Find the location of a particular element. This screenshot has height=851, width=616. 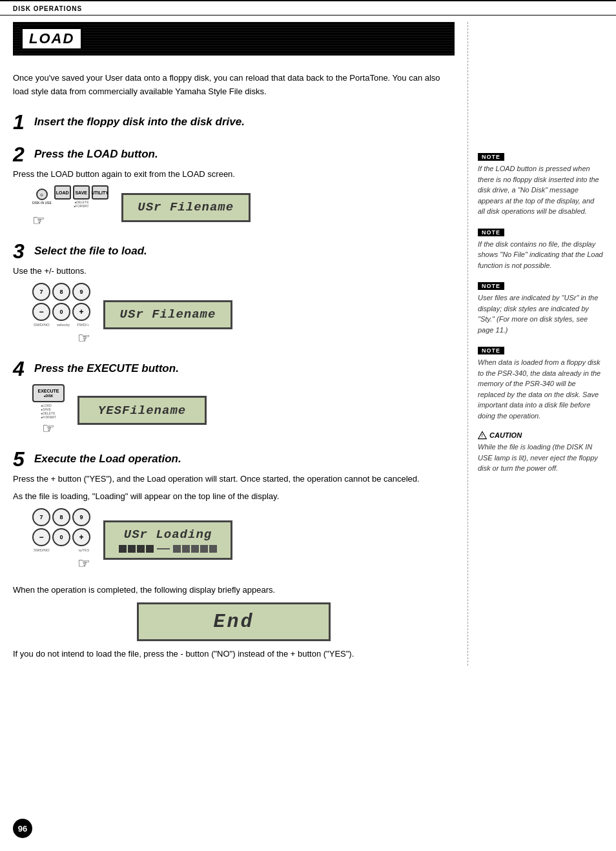

caution-text: While the file is loading (the DISK IN U… is located at coordinates (540, 458).